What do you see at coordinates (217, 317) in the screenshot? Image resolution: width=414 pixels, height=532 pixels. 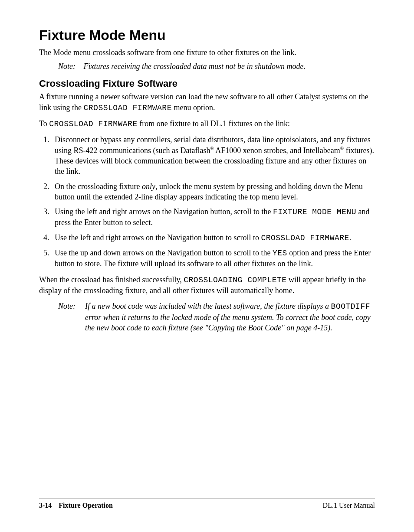 I see `note-bootdiff: Note: If a new boot code was included wi…` at bounding box center [217, 317].